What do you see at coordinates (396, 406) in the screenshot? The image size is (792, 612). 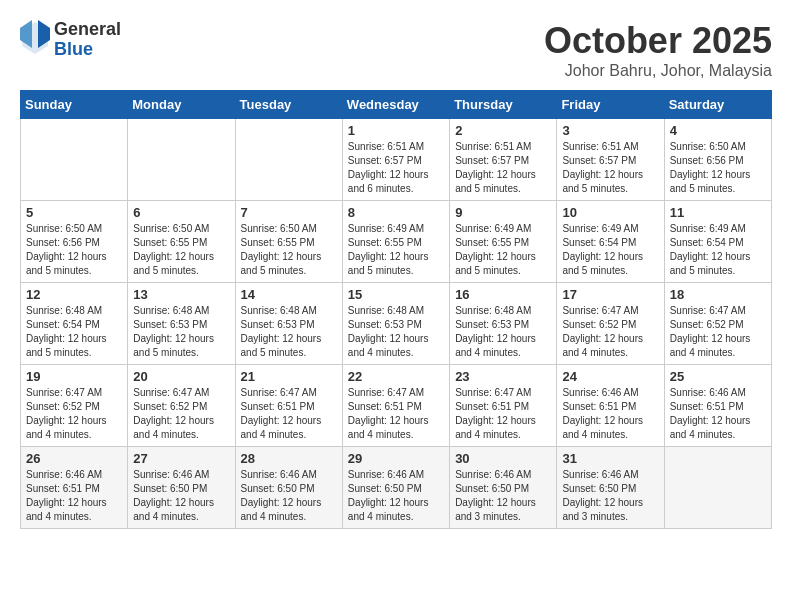 I see `week-row-4: 19Sunrise: 6:47 AM Sunset: 6:52 PM Dayli…` at bounding box center [396, 406].